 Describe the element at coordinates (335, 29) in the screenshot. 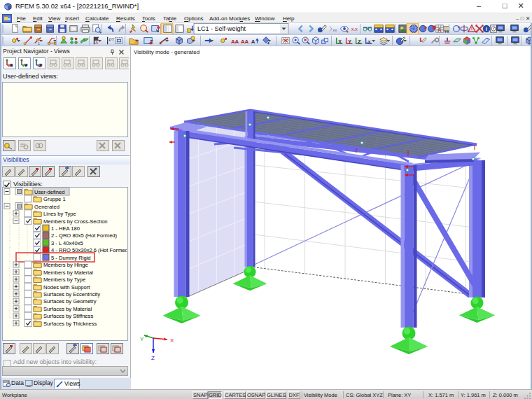

I see `svg-text: xx` at that location.